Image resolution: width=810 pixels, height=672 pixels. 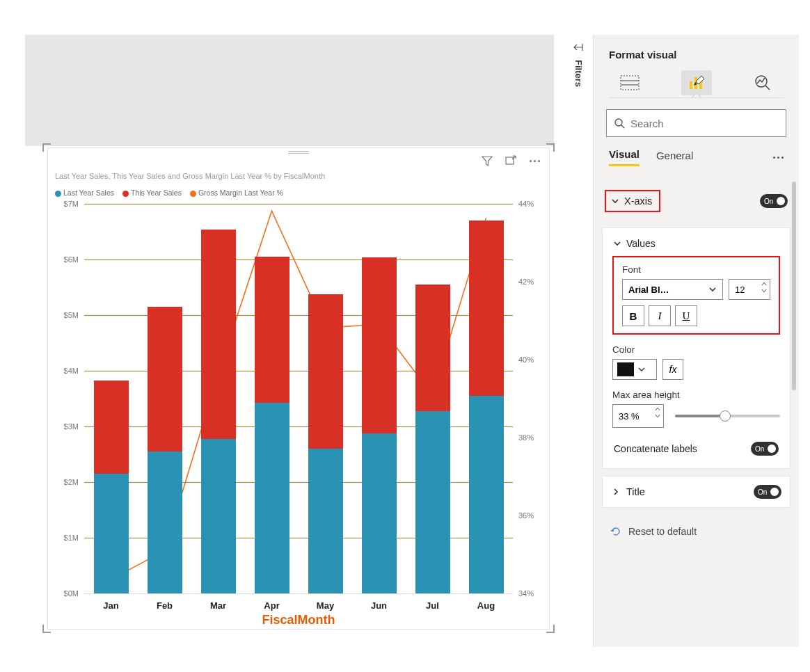 I want to click on underline-button: U, so click(x=686, y=316).